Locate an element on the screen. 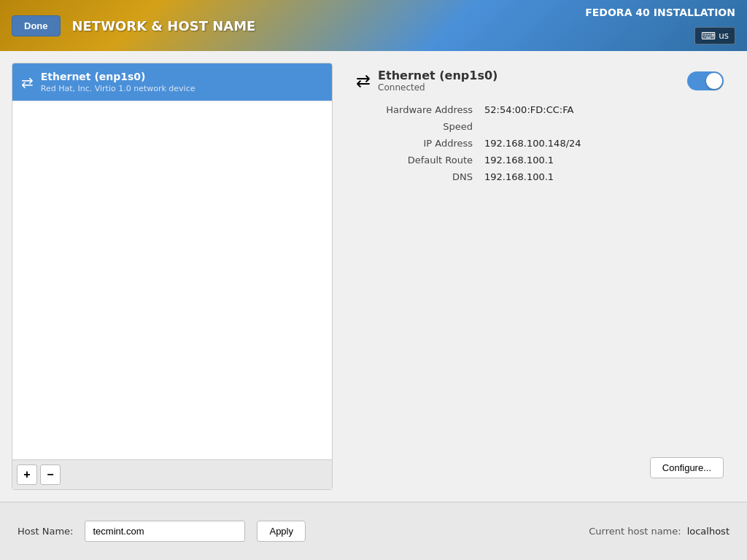 Image resolution: width=747 pixels, height=560 pixels. device-info: Ethernet (enp1s0) Connected is located at coordinates (438, 80).